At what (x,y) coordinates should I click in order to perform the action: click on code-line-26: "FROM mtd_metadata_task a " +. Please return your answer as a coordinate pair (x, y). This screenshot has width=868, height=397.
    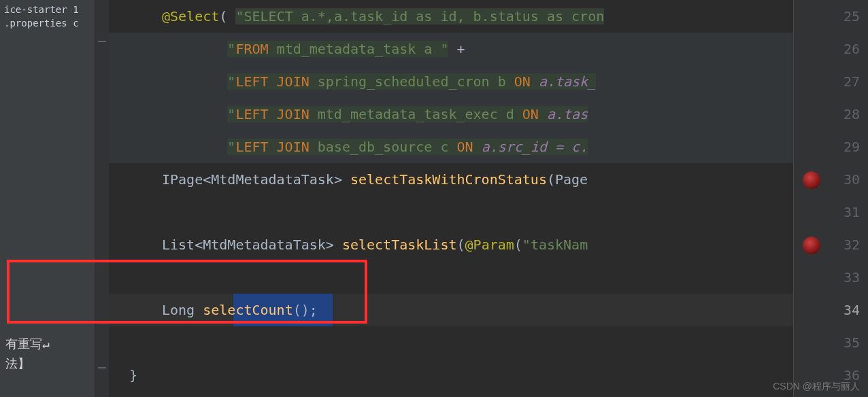
    Looking at the image, I should click on (451, 49).